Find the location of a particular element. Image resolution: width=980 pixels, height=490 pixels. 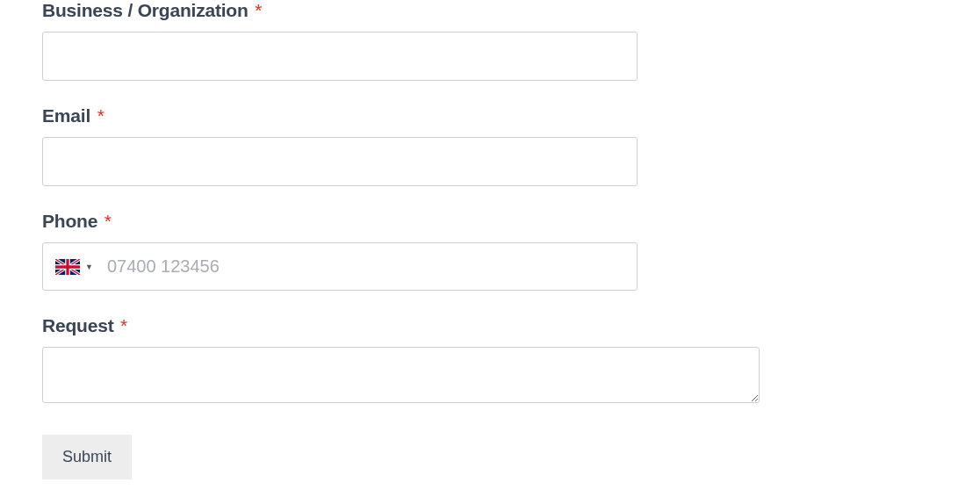

business-input is located at coordinates (340, 56).